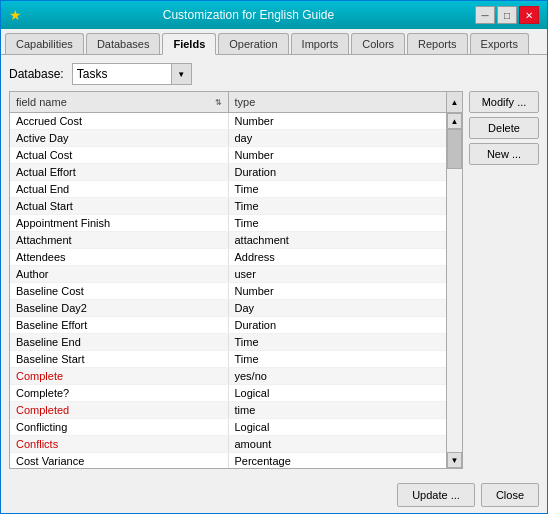 Image resolution: width=548 pixels, height=514 pixels. I want to click on cell-field-name: Complete, so click(120, 376).